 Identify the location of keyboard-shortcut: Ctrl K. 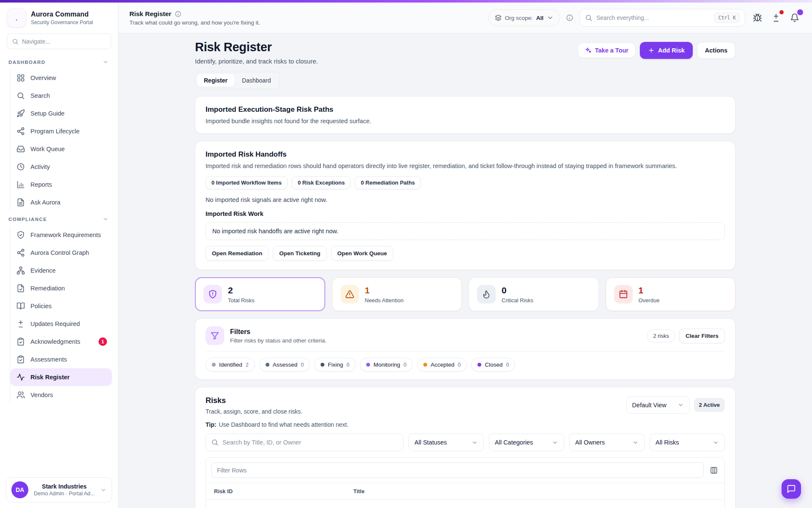
(727, 18).